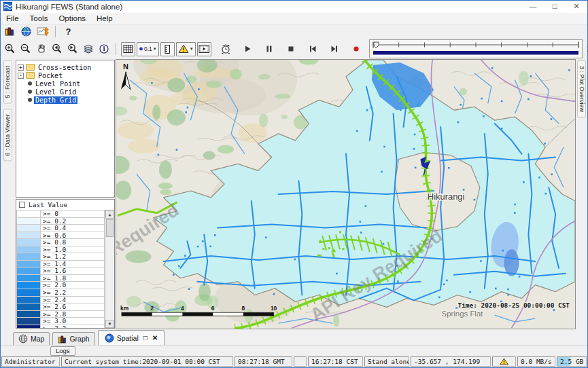 Image resolution: width=588 pixels, height=368 pixels. I want to click on status-local-time: 16:27:18 CST, so click(336, 361).